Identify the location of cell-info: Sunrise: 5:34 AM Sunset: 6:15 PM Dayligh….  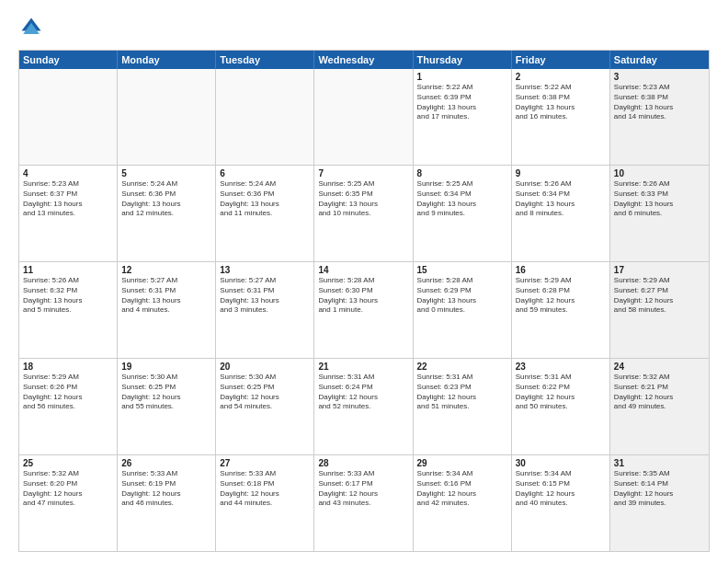
(561, 489).